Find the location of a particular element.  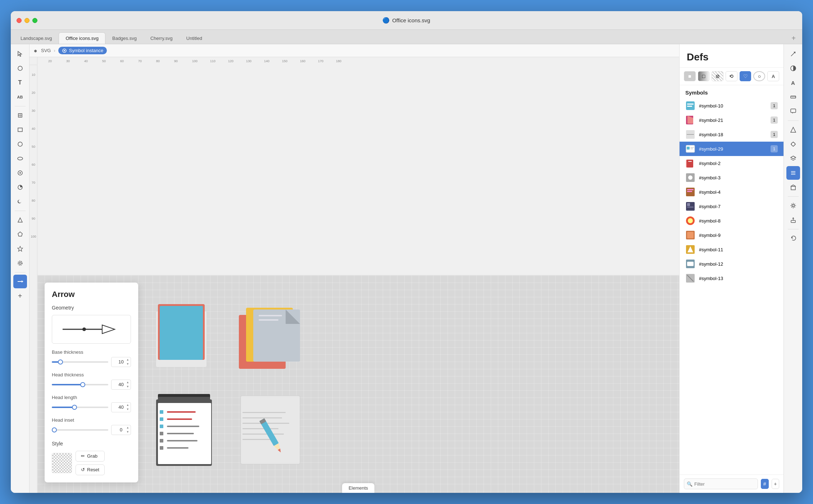

maximize-button is located at coordinates (35, 20).